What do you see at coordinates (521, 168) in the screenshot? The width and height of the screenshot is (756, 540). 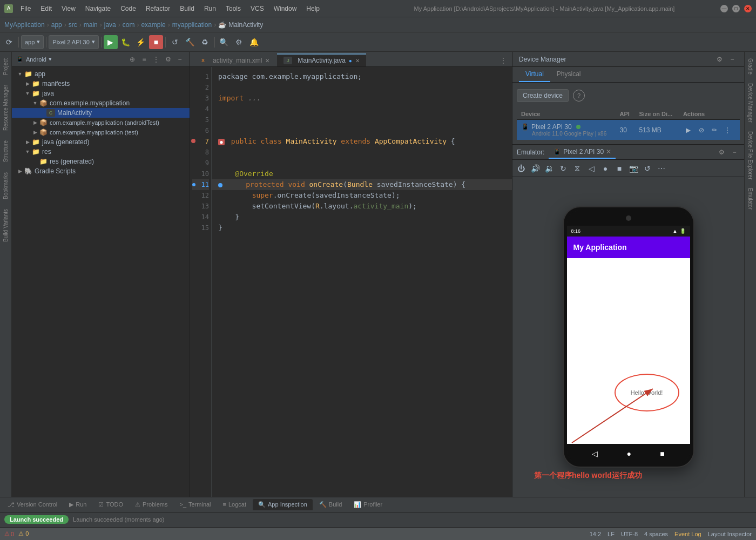 I see `power-button: ⏻` at bounding box center [521, 168].